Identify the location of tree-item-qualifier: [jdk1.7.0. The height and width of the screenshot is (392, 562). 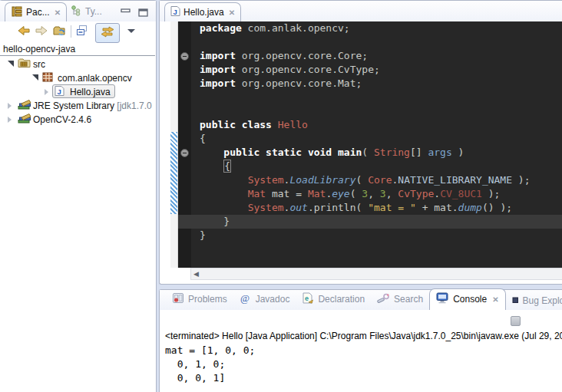
(134, 106).